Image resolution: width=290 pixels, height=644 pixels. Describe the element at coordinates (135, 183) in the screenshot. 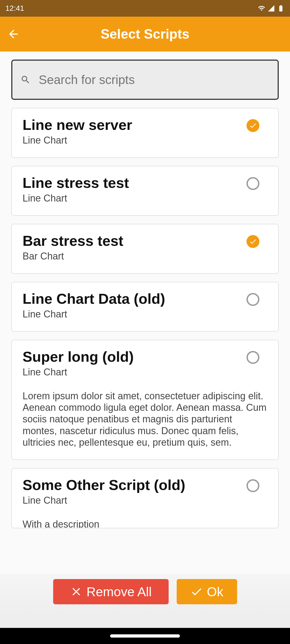

I see `script-title: Line stress test` at that location.